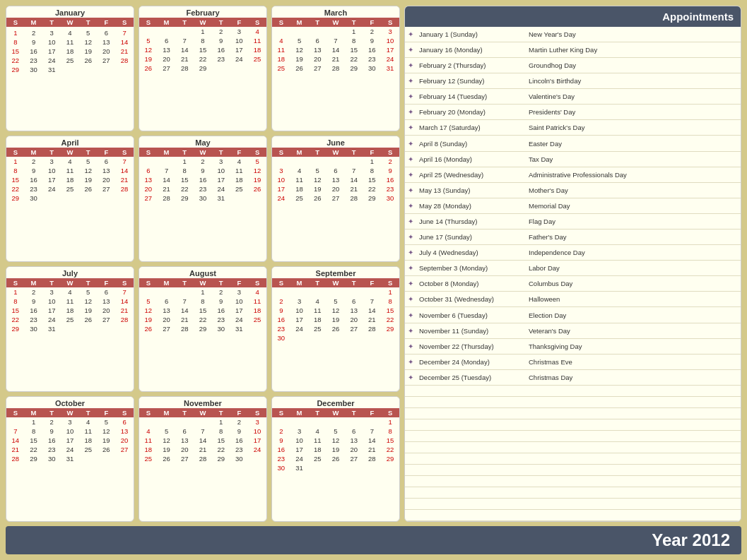 Image resolution: width=747 pixels, height=560 pixels. I want to click on calendar-day: 5, so click(300, 41).